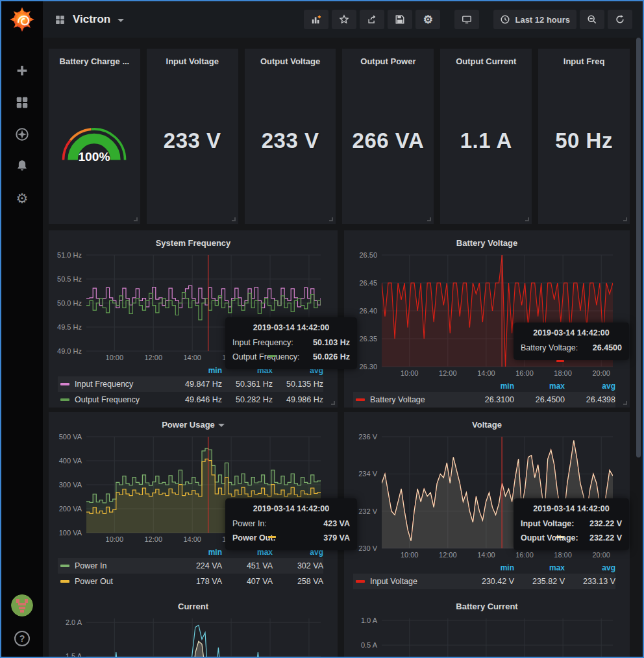 The width and height of the screenshot is (644, 658). I want to click on panel-title: Output Current, so click(486, 61).